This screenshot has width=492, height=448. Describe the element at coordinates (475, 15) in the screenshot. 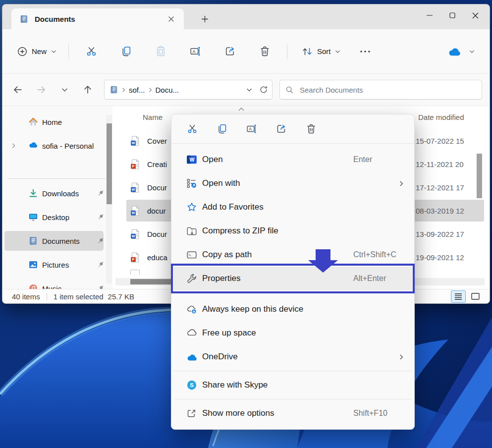

I see `close-button` at that location.